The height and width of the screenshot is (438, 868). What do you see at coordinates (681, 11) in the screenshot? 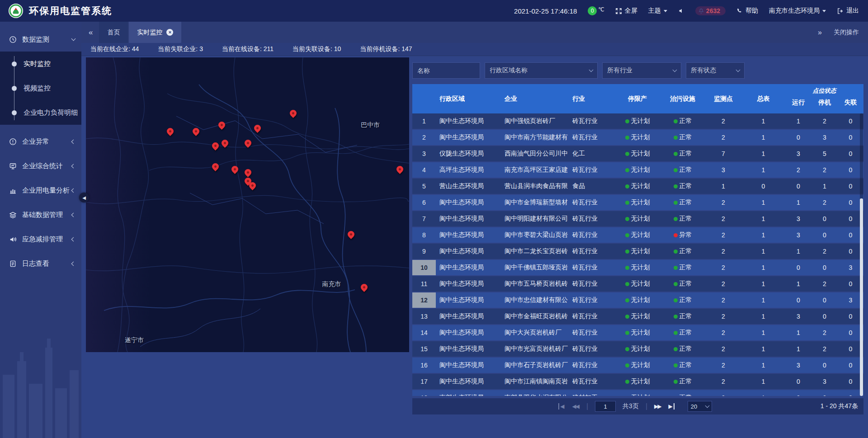
I see `speaker-icon` at bounding box center [681, 11].